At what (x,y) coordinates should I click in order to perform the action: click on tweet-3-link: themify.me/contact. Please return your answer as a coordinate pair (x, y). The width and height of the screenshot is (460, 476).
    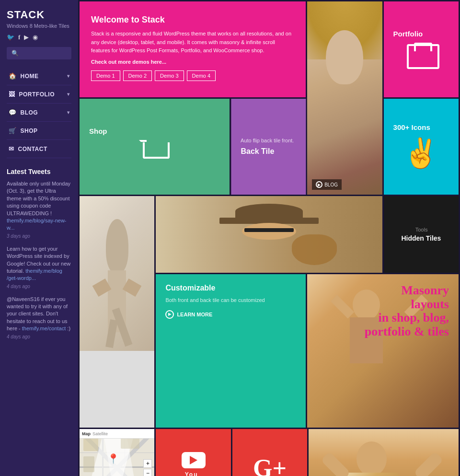
    Looking at the image, I should click on (44, 328).